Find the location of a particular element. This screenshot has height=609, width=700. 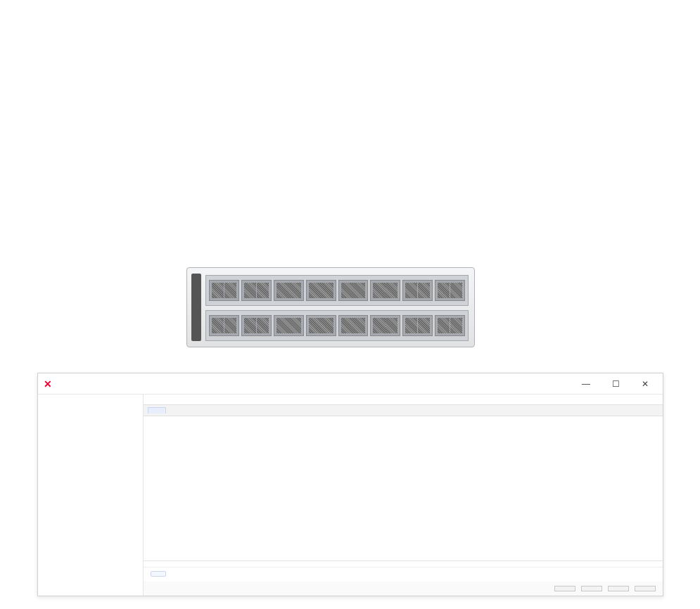

close-button: ✕ is located at coordinates (645, 384).